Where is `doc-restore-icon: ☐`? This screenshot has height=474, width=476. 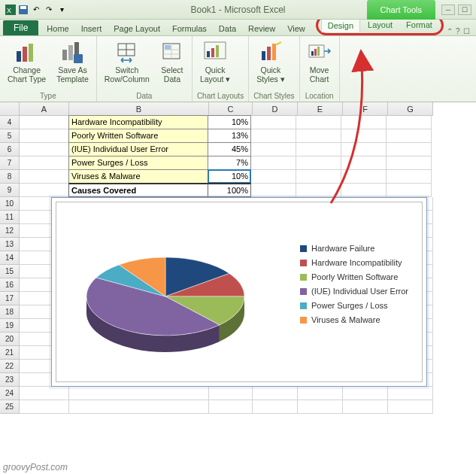
doc-restore-icon: ☐ is located at coordinates (466, 32).